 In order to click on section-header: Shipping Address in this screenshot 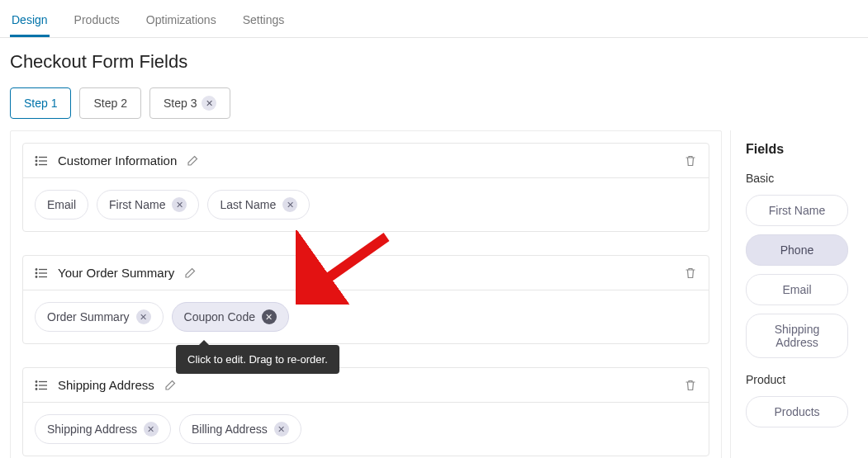, I will do `click(366, 385)`.